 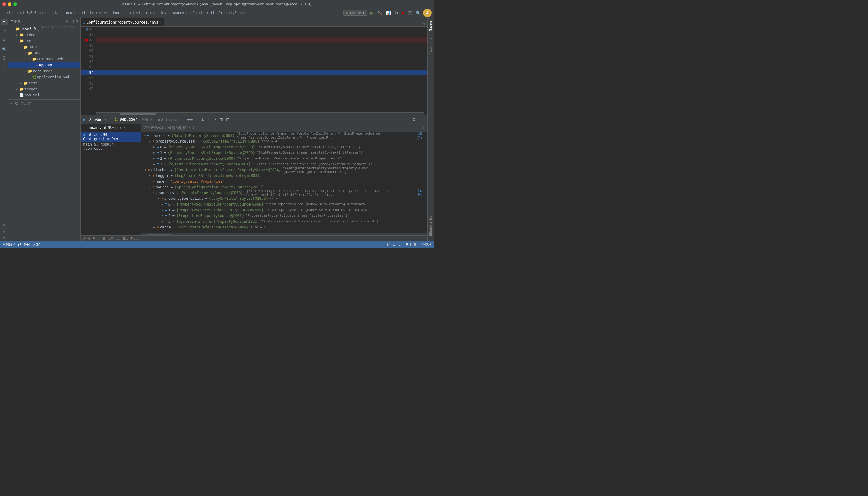 What do you see at coordinates (4, 225) in the screenshot?
I see `settings-icon: ⚙` at bounding box center [4, 225].